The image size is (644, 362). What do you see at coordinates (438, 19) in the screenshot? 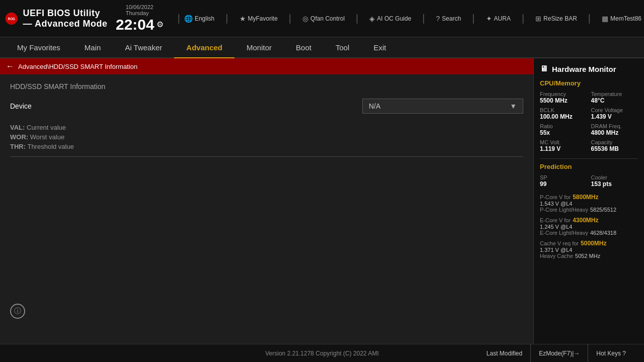
I see `search-question-icon: ?` at bounding box center [438, 19].